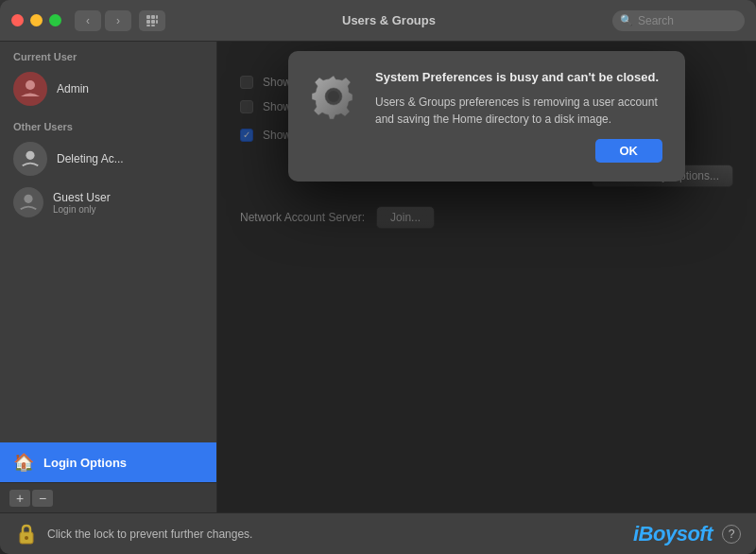 The width and height of the screenshot is (756, 554). What do you see at coordinates (108, 202) in the screenshot?
I see `guest-user-item: Guest User Login only` at bounding box center [108, 202].